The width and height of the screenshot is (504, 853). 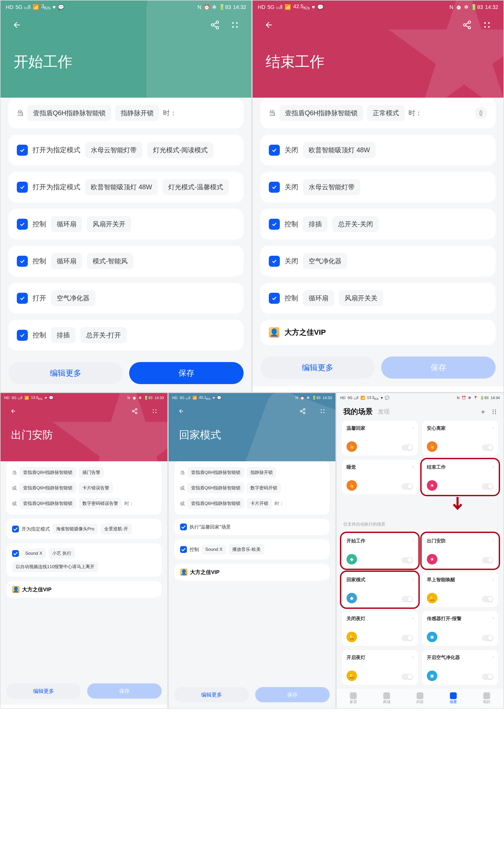 I want to click on discover-tab: 发现, so click(x=384, y=412).